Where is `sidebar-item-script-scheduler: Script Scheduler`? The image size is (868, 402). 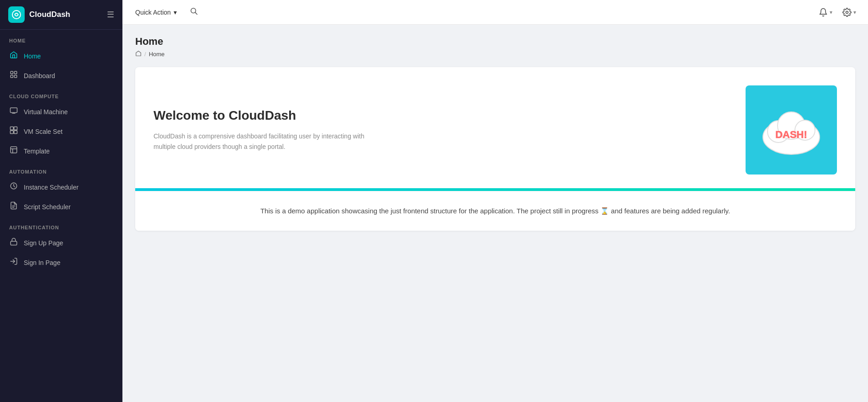 sidebar-item-script-scheduler: Script Scheduler is located at coordinates (61, 206).